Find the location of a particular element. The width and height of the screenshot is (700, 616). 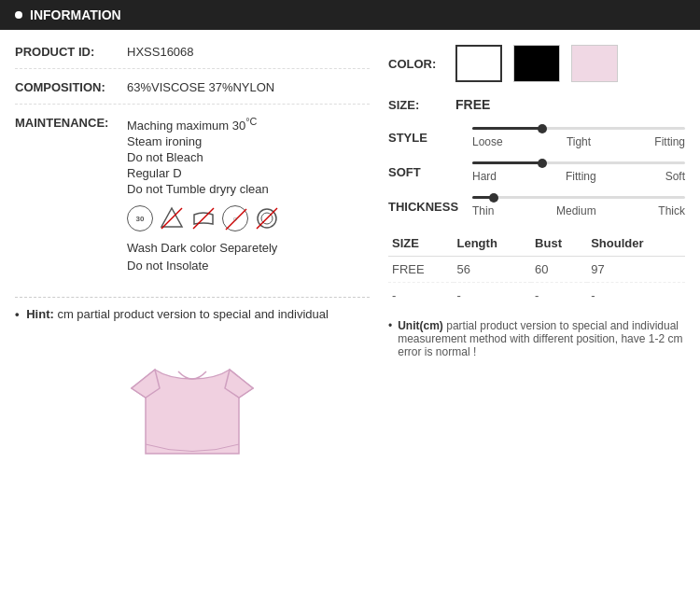

size-label: SIZE: is located at coordinates (416, 105).